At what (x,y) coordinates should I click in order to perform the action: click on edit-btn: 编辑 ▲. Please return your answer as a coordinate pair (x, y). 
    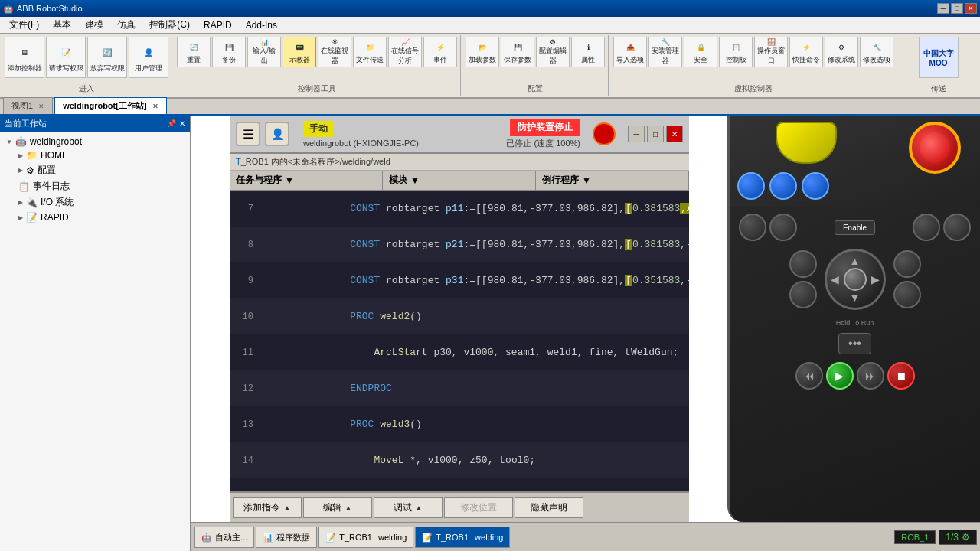
    Looking at the image, I should click on (338, 508).